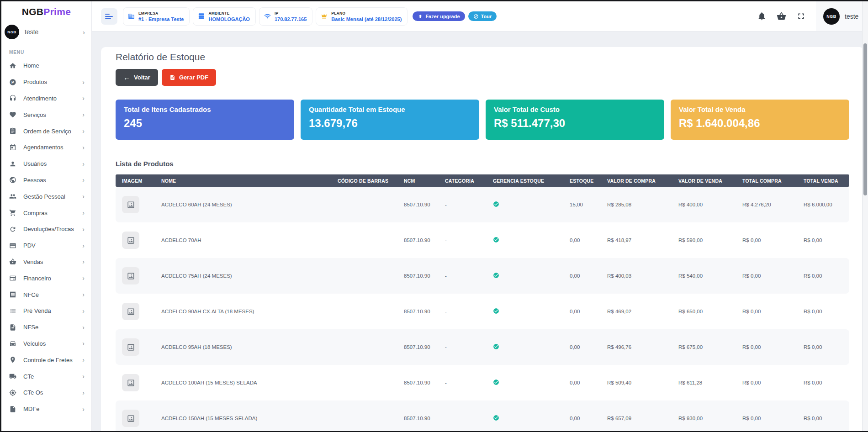 The height and width of the screenshot is (432, 868). I want to click on user-menu: NGB teste, so click(842, 16).